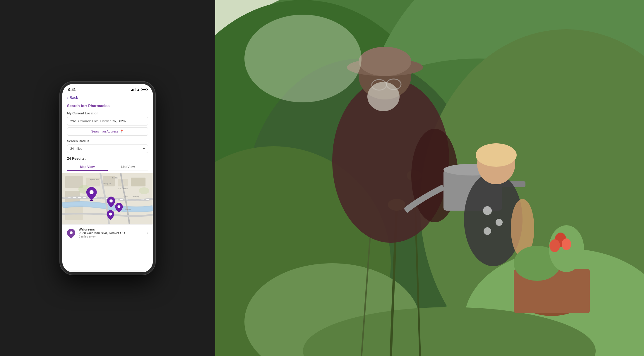 This screenshot has width=644, height=356. What do you see at coordinates (95, 180) in the screenshot?
I see `svg-text: Крестьянск...` at bounding box center [95, 180].